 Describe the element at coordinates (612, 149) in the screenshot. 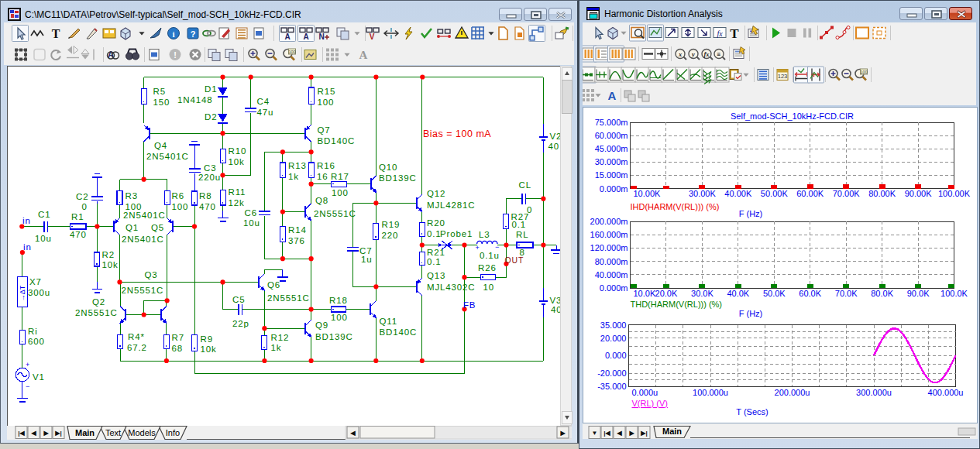

I see `svg-text: 45.000m` at that location.